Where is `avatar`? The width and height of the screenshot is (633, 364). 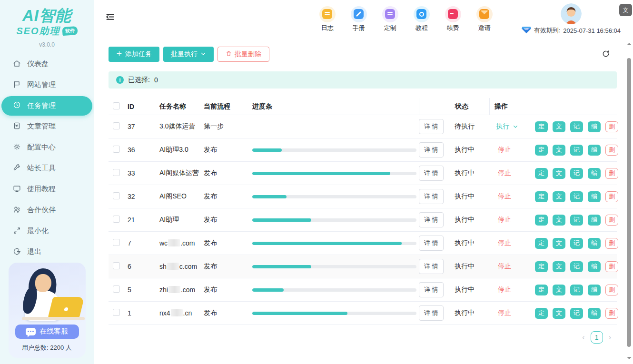
avatar is located at coordinates (571, 14).